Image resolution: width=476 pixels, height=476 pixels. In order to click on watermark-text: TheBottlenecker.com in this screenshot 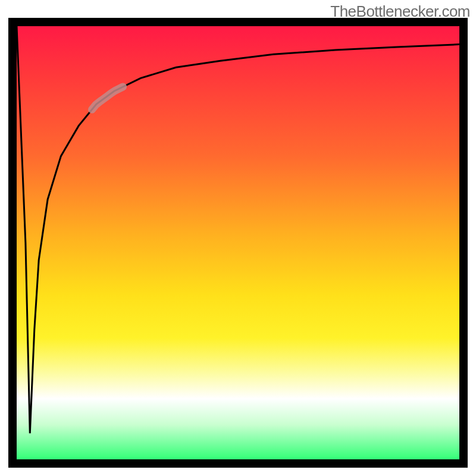, I will do `click(400, 12)`.